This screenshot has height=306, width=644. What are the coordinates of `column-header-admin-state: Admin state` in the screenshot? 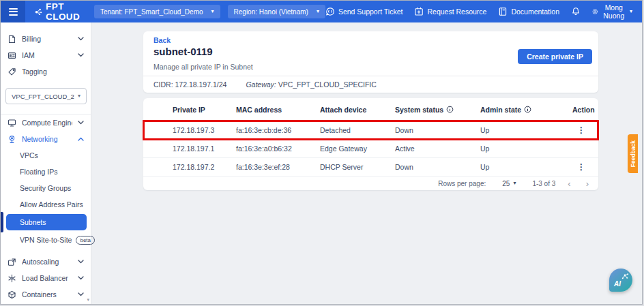 It's located at (527, 110).